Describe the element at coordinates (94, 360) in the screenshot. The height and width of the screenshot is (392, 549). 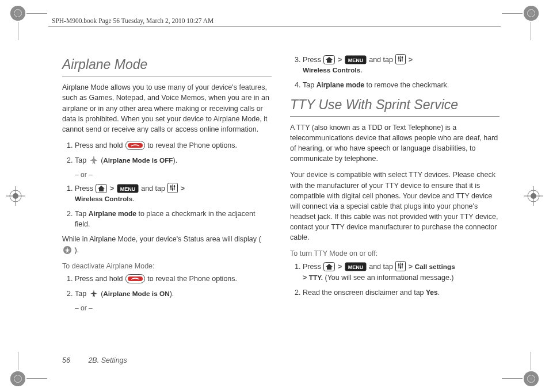
I see `page-footer: 56 2B. Settings` at that location.